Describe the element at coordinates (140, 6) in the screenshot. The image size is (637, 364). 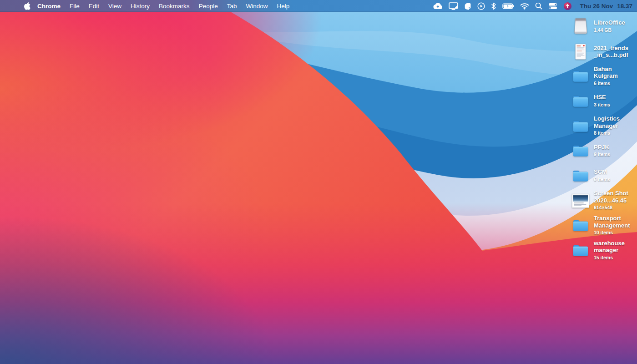
I see `menu-history: History` at that location.